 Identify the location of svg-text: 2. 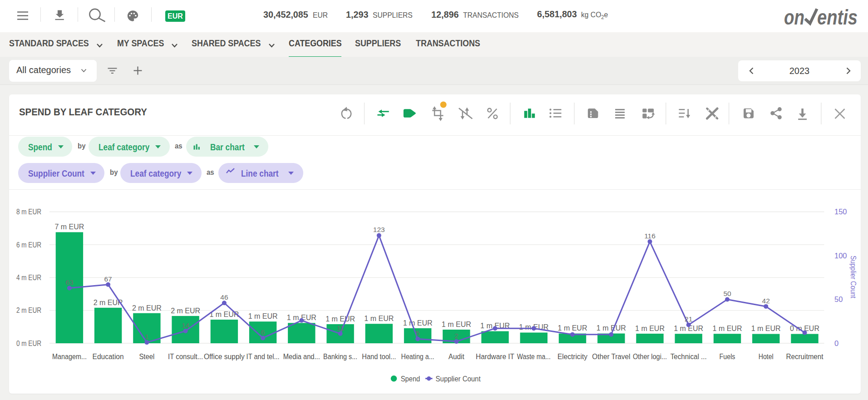
(457, 336).